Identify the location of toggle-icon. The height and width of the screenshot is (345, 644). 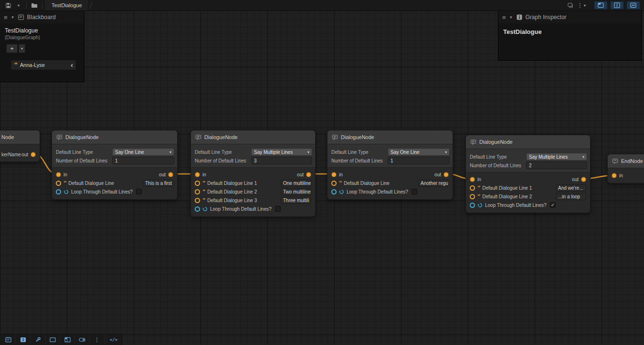
(82, 340).